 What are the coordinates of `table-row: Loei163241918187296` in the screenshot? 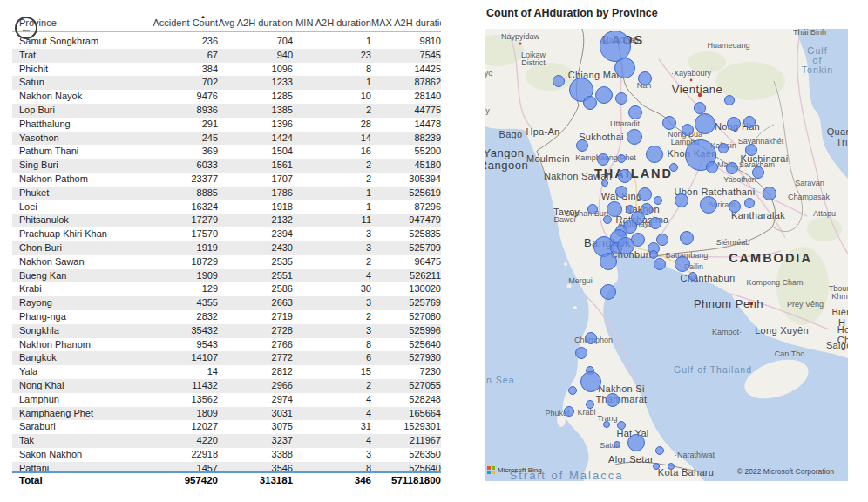 It's located at (227, 207).